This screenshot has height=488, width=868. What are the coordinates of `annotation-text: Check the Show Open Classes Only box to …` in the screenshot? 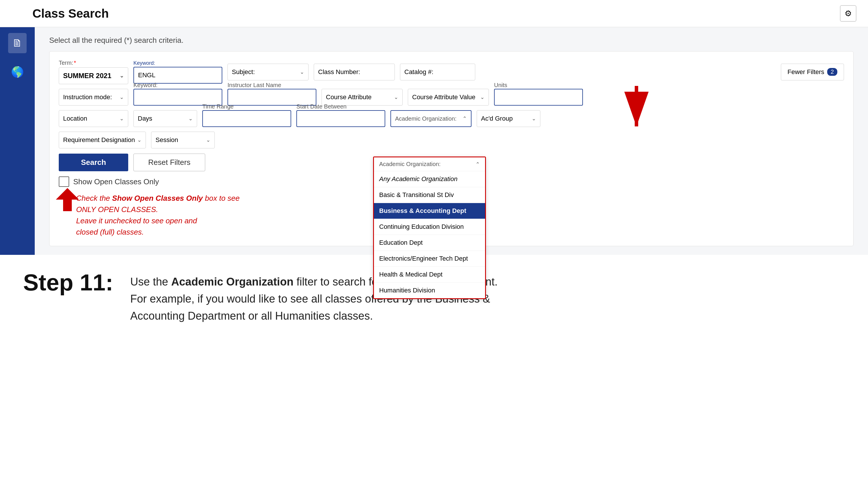 It's located at (166, 215).